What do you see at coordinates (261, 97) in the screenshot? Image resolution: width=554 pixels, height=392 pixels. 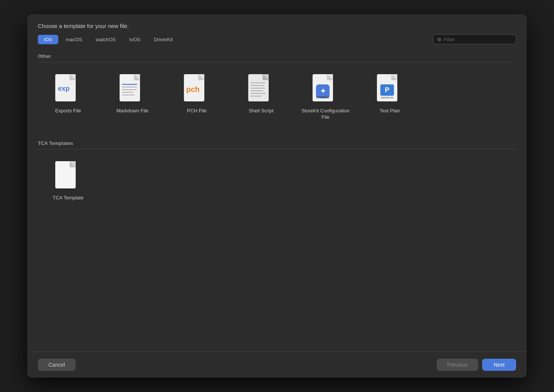 I see `item-shell-script: Shell Script` at bounding box center [261, 97].